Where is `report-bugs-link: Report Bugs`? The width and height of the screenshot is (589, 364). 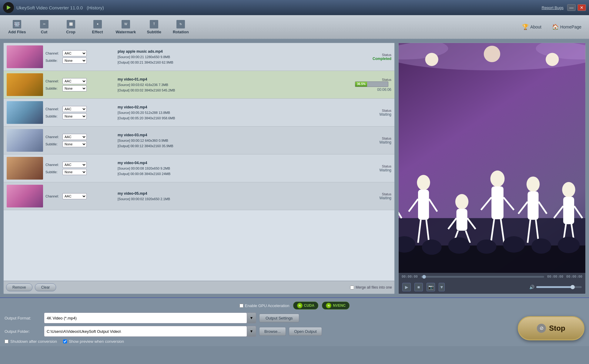
report-bugs-link: Report Bugs is located at coordinates (553, 8).